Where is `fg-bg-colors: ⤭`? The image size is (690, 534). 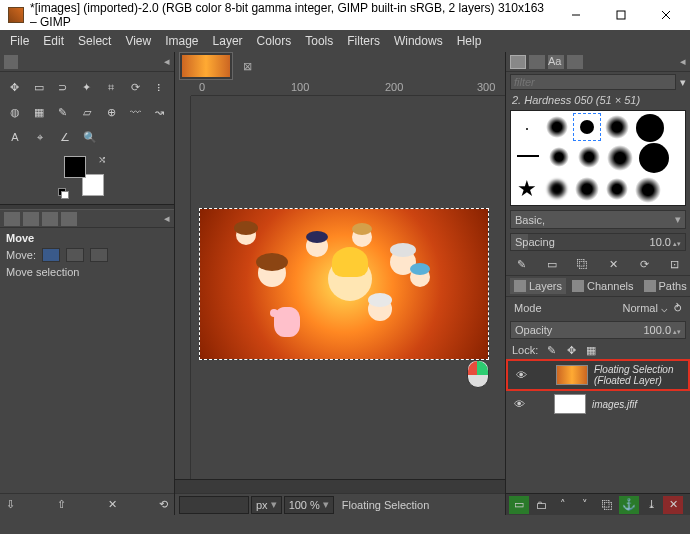 fg-bg-colors: ⤭ is located at coordinates (84, 176).